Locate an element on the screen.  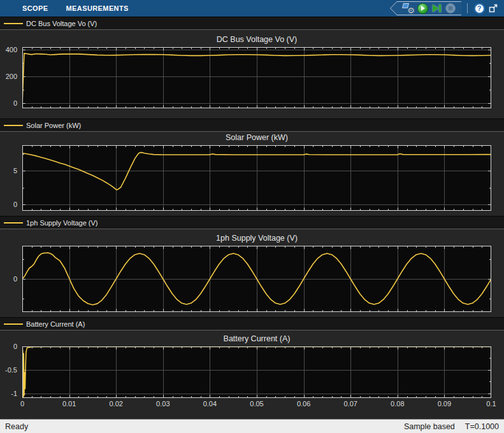
stop-icon is located at coordinates (450, 8).